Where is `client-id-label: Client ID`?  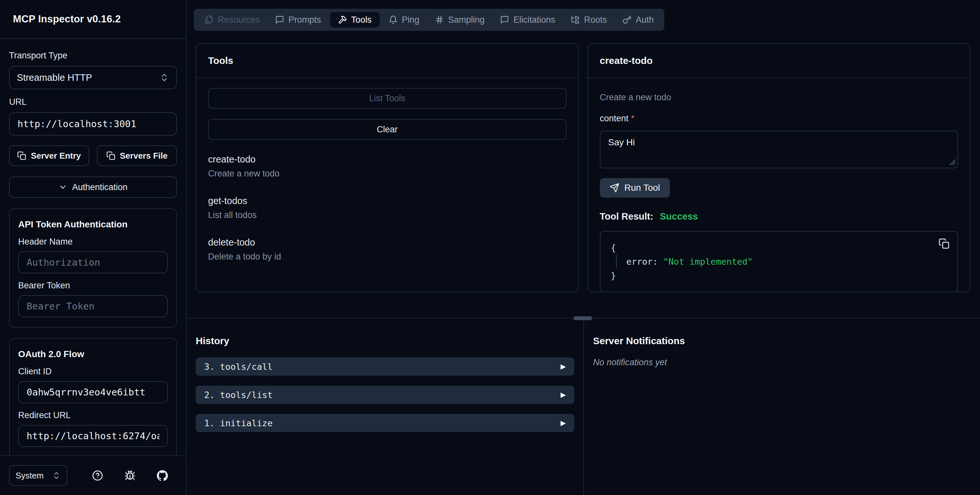 client-id-label: Client ID is located at coordinates (93, 372).